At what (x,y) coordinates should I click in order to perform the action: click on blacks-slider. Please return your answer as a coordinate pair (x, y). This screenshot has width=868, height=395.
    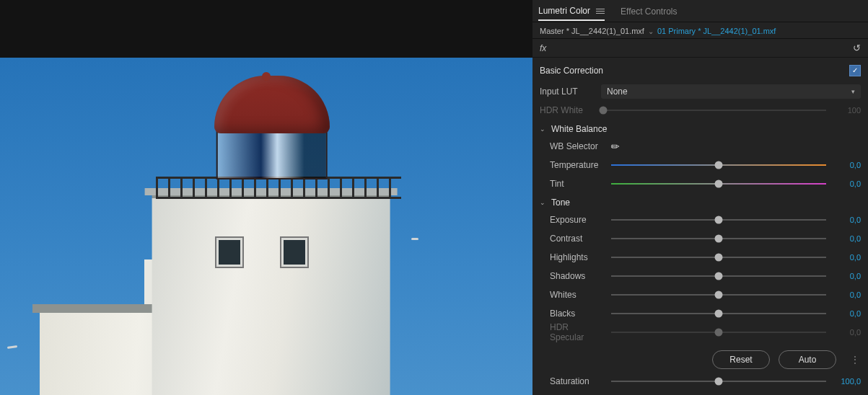
    Looking at the image, I should click on (719, 314).